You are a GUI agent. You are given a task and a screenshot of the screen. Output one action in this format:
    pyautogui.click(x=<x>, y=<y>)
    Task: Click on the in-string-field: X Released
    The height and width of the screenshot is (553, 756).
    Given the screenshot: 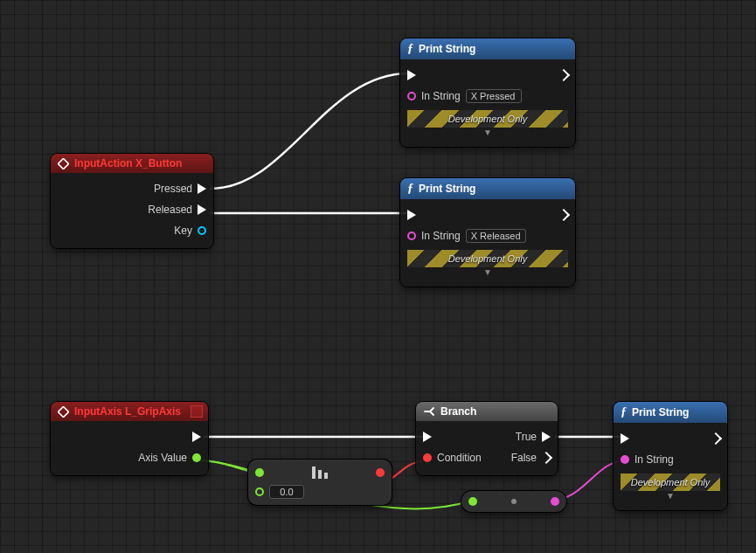 What is the action you would take?
    pyautogui.click(x=496, y=236)
    